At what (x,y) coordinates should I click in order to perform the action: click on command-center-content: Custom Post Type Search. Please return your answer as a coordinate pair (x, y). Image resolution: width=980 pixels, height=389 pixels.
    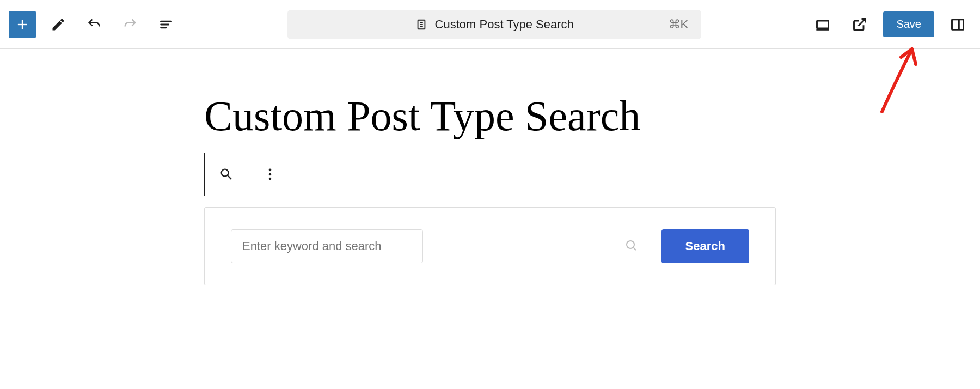
    Looking at the image, I should click on (494, 25).